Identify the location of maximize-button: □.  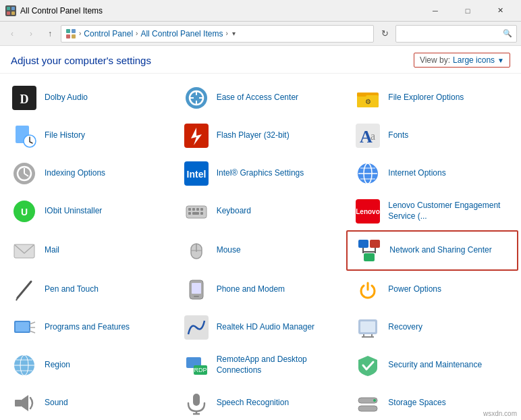
(468, 11).